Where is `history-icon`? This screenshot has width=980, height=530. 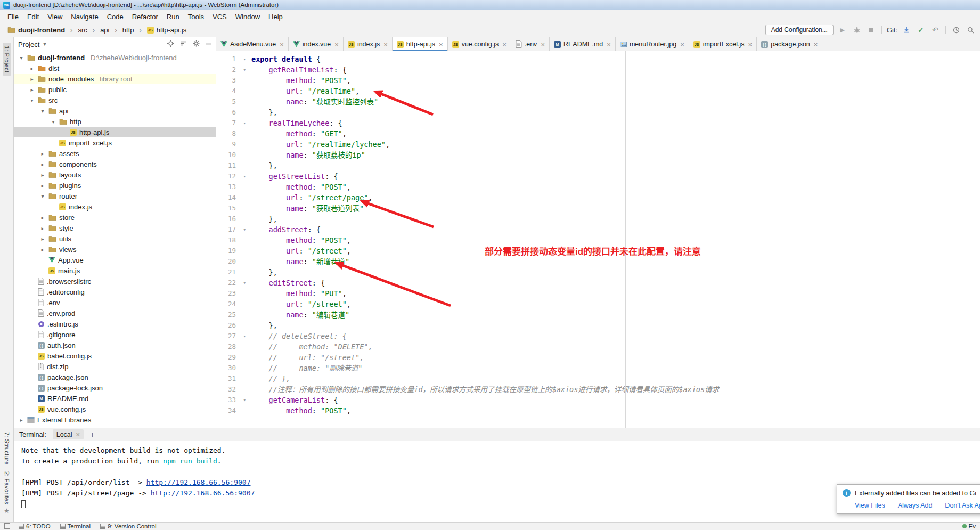
history-icon is located at coordinates (956, 30).